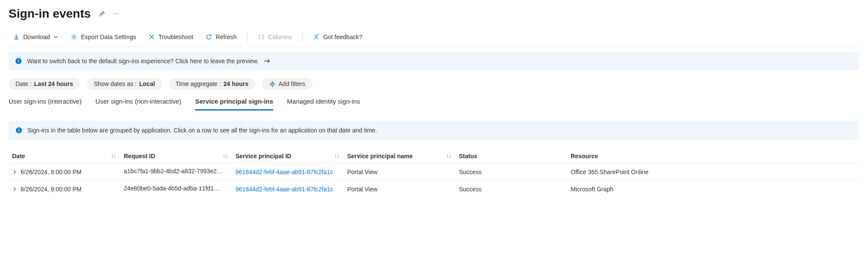 The image size is (868, 261). What do you see at coordinates (139, 156) in the screenshot?
I see `col-request-id-label: Request ID` at bounding box center [139, 156].